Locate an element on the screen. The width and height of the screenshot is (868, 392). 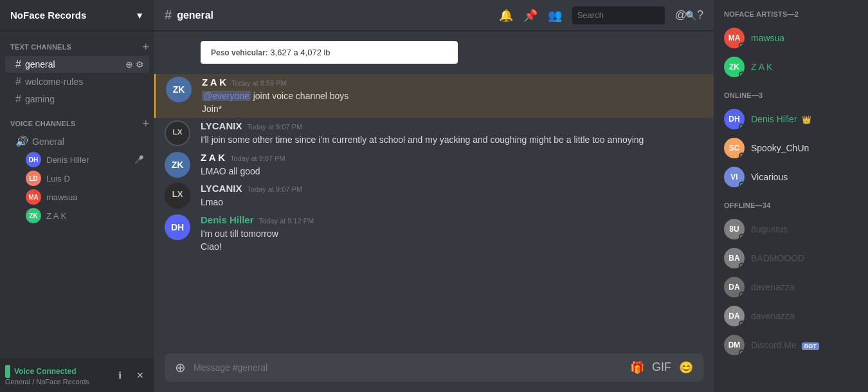
search-icon: 🔍 is located at coordinates (691, 15).